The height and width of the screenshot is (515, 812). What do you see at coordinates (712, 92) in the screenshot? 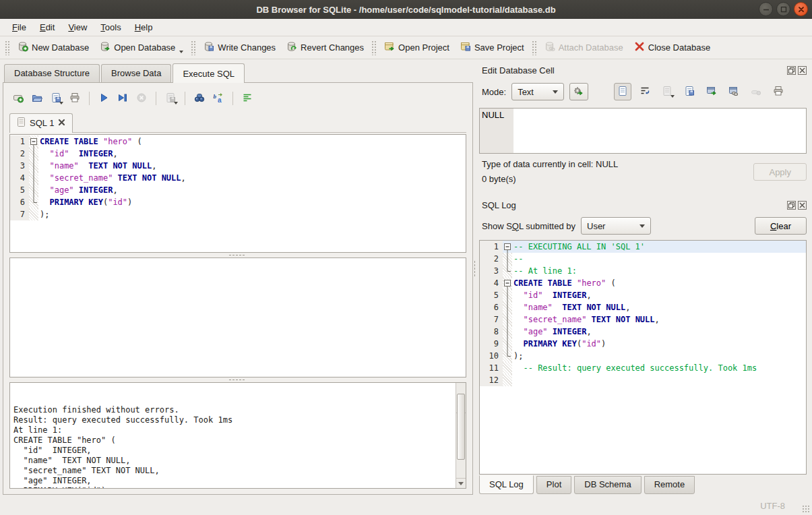
I see `open-external-button` at bounding box center [712, 92].